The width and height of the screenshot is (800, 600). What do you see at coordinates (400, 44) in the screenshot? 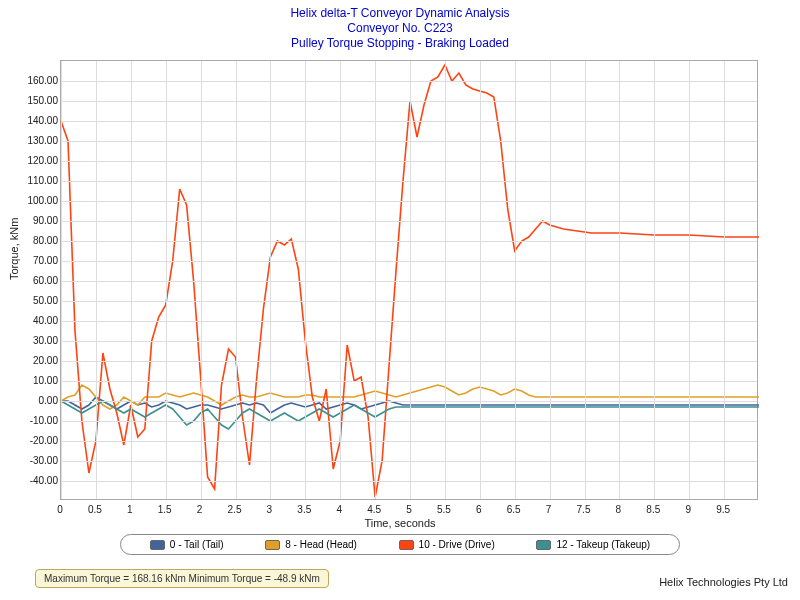
I see `title-line-3: Pulley Torque Stopping - Braking Loaded` at bounding box center [400, 44].